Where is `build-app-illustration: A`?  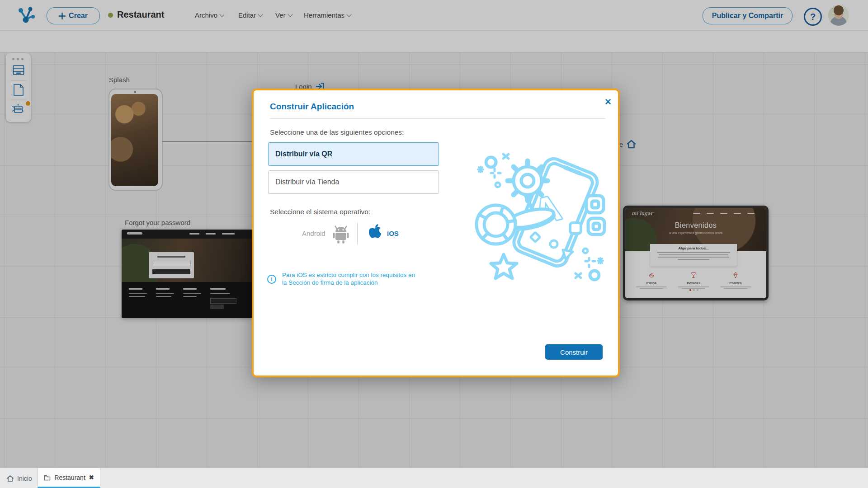
build-app-illustration: A is located at coordinates (540, 217).